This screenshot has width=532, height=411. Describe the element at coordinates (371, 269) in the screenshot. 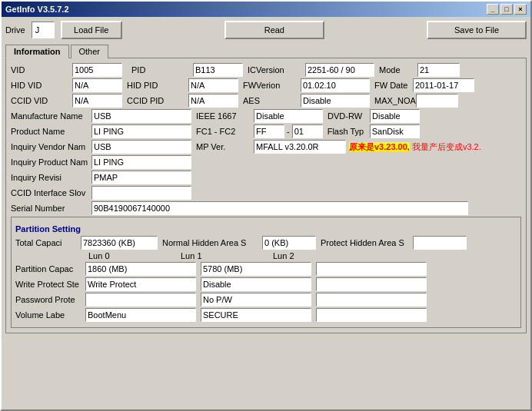

I see `lun2-partition-input` at that location.